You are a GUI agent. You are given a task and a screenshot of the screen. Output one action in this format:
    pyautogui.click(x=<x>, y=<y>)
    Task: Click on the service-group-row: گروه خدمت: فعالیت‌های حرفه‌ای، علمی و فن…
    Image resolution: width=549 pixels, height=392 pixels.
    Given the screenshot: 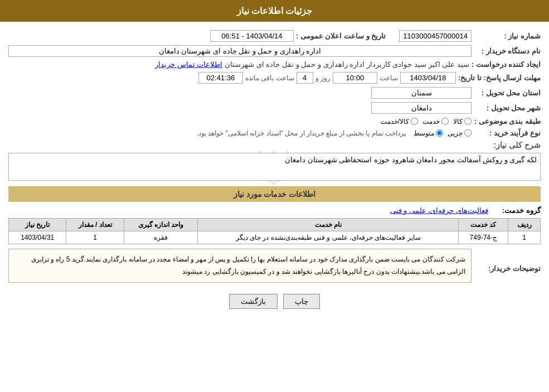 What is the action you would take?
    pyautogui.click(x=274, y=211)
    